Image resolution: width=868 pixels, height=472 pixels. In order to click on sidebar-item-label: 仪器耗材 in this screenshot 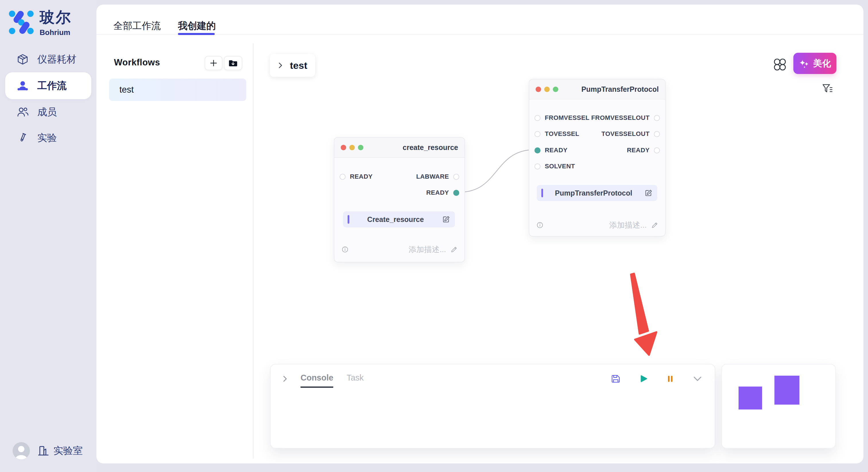, I will do `click(57, 59)`.